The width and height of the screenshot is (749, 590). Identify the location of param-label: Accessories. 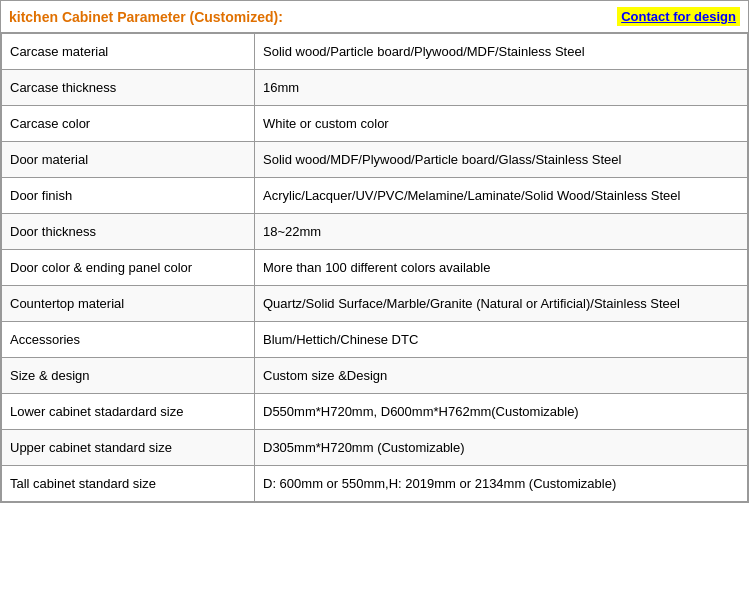
(128, 340).